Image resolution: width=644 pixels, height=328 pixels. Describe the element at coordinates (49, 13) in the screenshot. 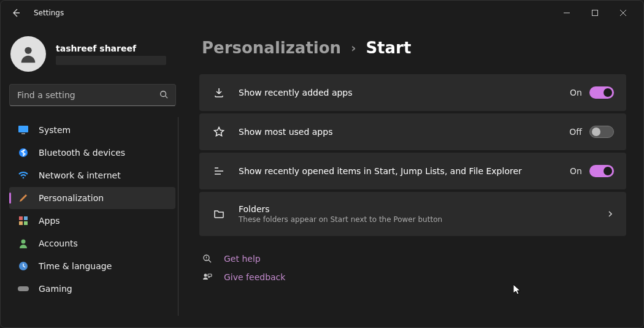

I see `app-title: Settings` at that location.